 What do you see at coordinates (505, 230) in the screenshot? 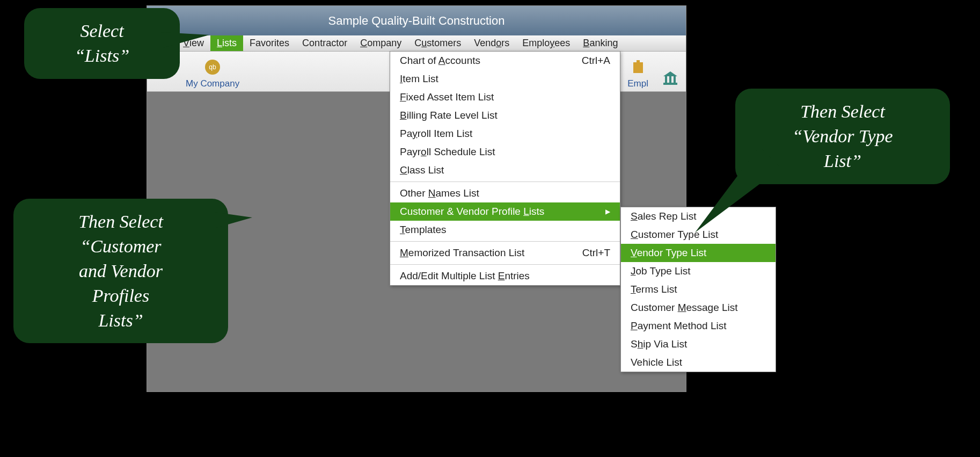
I see `menu-templates: Templates` at bounding box center [505, 230].